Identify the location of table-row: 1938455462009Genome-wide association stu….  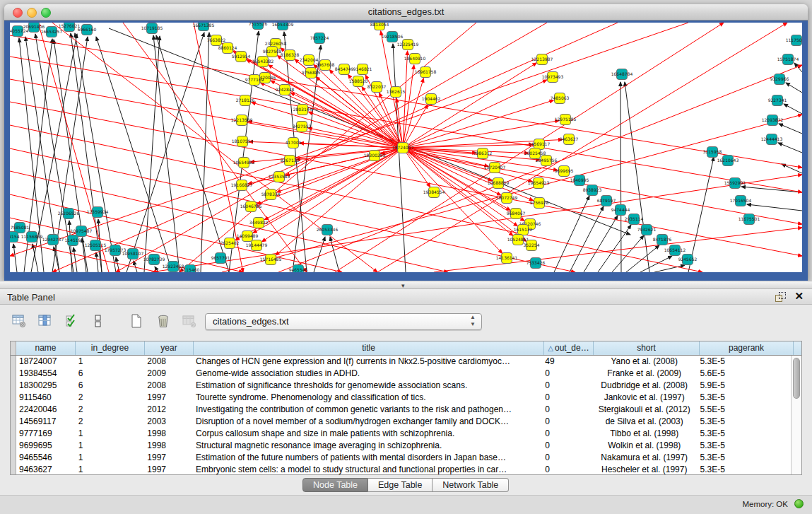
(401, 373).